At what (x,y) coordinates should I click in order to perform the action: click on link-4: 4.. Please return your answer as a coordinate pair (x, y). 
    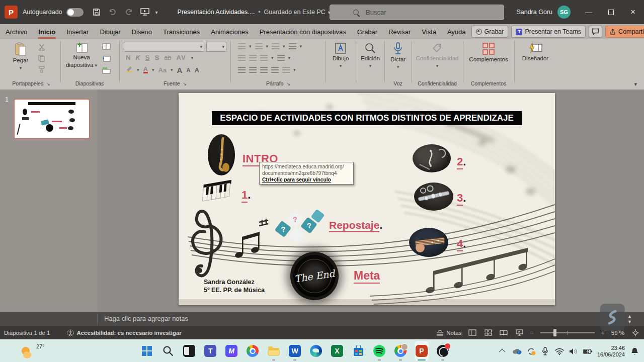
    Looking at the image, I should click on (461, 244).